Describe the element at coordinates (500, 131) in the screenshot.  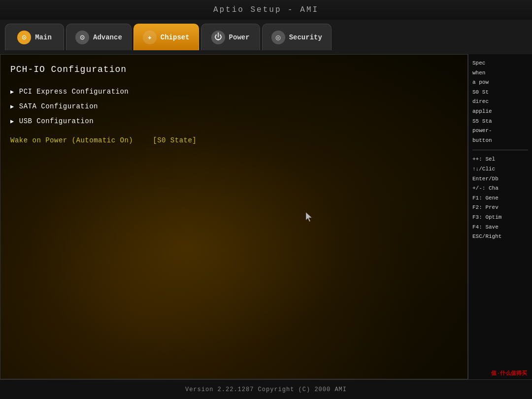
I see `help-line-7: power-` at that location.